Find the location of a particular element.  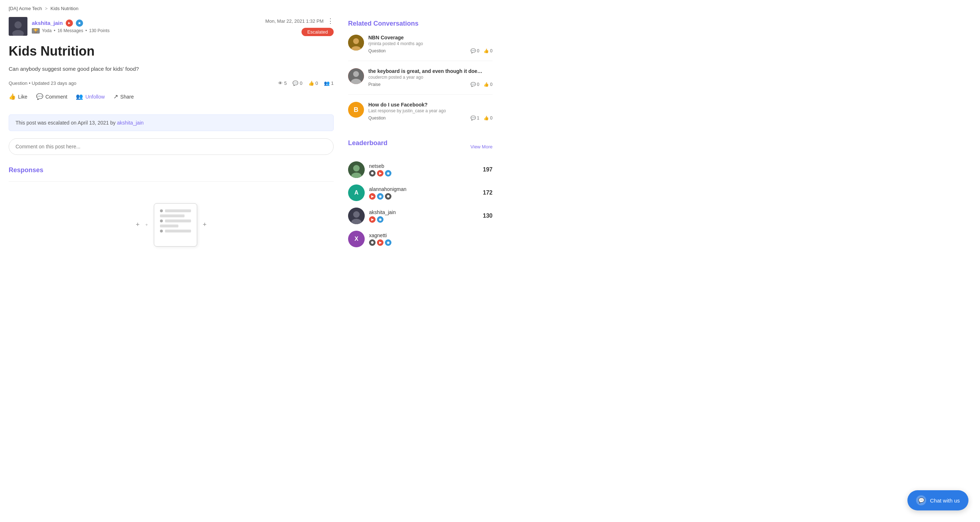

leader-info-2: alannahonigman ▶ ◉ ⬢ is located at coordinates (424, 193).